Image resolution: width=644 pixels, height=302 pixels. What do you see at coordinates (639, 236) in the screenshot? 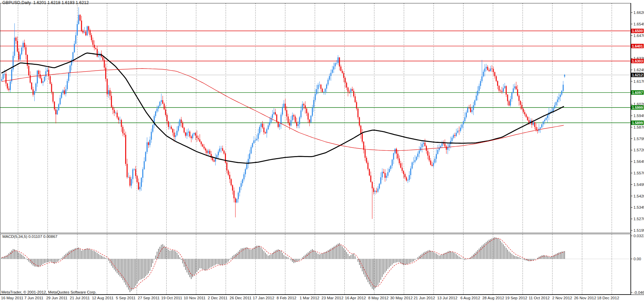
I see `svg-text: 0.03232` at bounding box center [639, 236].